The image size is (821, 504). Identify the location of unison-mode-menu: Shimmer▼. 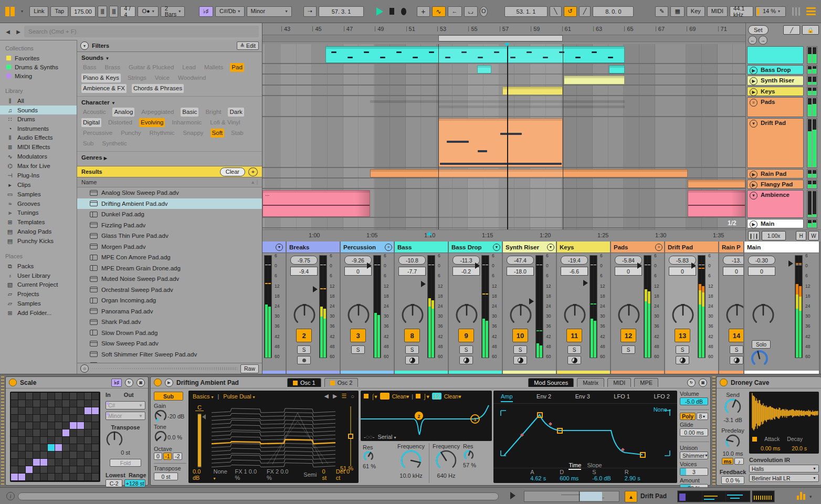
(694, 456).